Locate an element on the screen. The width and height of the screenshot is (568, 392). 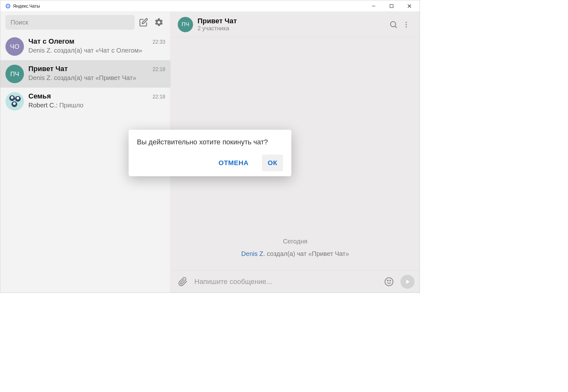
avatar: ЧО is located at coordinates (15, 47).